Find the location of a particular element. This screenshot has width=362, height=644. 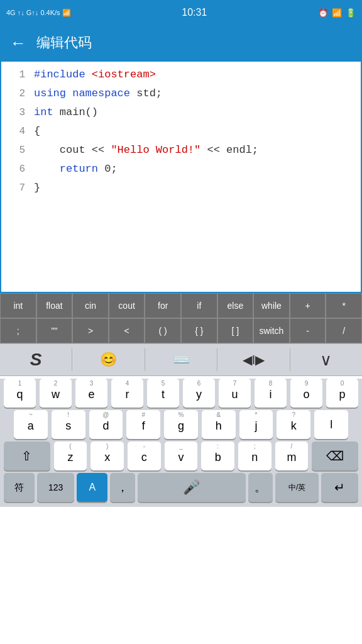

code-line-2: 2 using namespace std; is located at coordinates (181, 96).